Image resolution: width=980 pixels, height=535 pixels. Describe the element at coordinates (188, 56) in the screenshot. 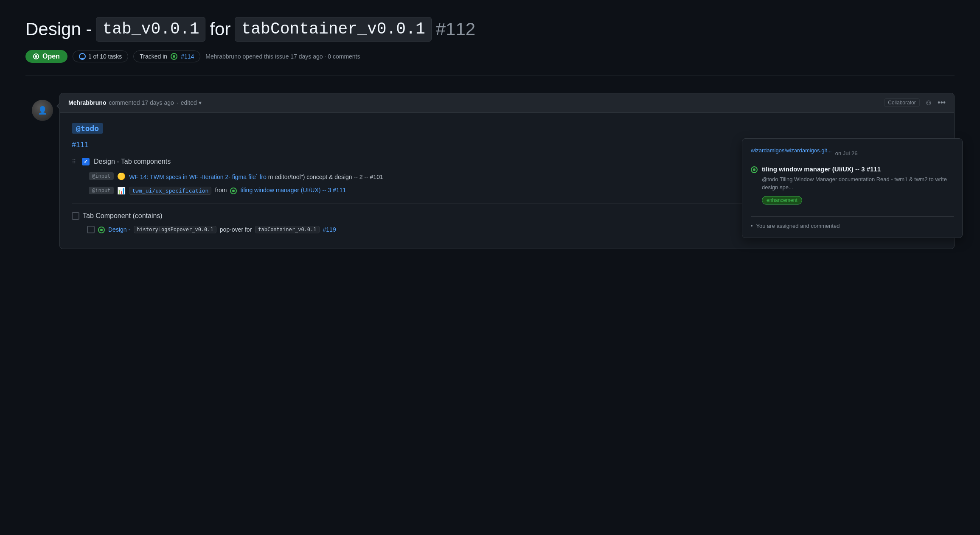

I see `tracked-link: #114` at that location.